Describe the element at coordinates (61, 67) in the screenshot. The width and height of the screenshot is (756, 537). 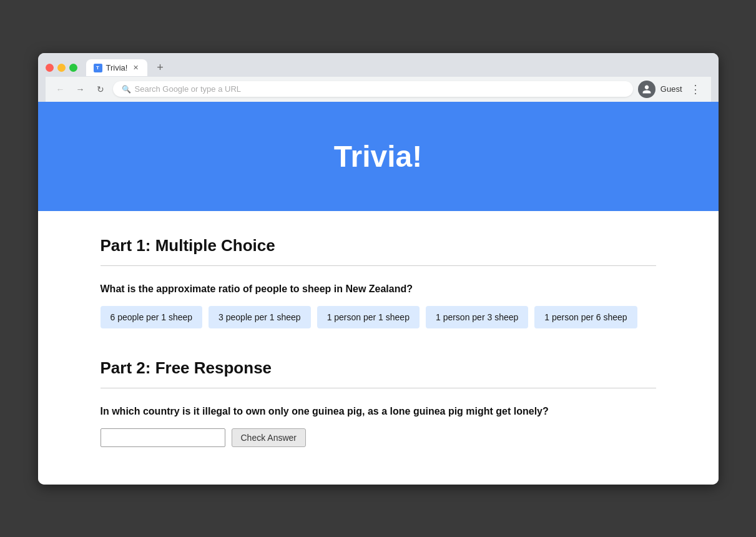
I see `minimize-button` at that location.